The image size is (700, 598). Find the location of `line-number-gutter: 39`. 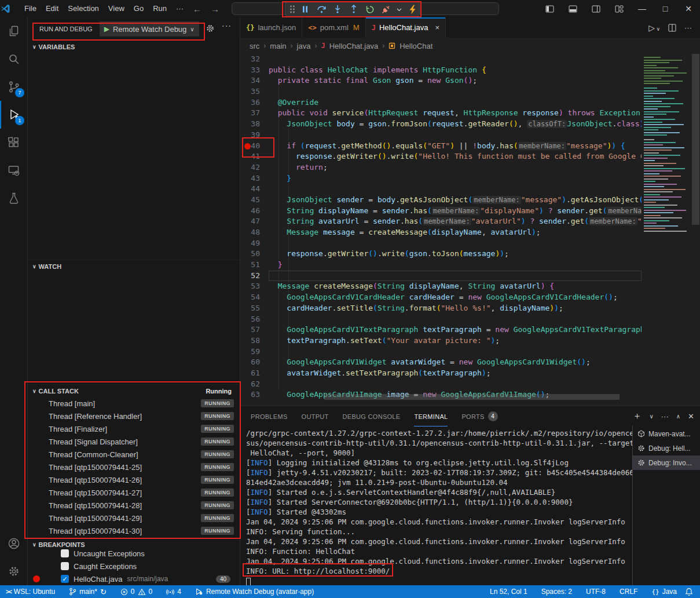

line-number-gutter: 39 is located at coordinates (255, 136).